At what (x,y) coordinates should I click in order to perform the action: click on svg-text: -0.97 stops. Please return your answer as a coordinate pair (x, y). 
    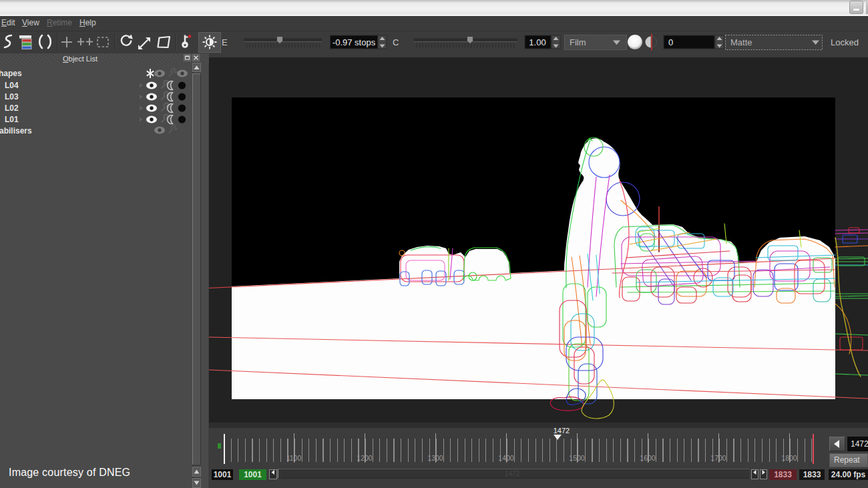
    Looking at the image, I should click on (354, 43).